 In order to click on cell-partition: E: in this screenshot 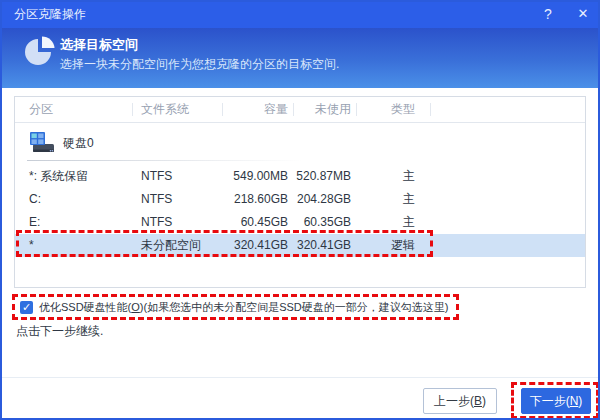, I will do `click(74, 222)`.